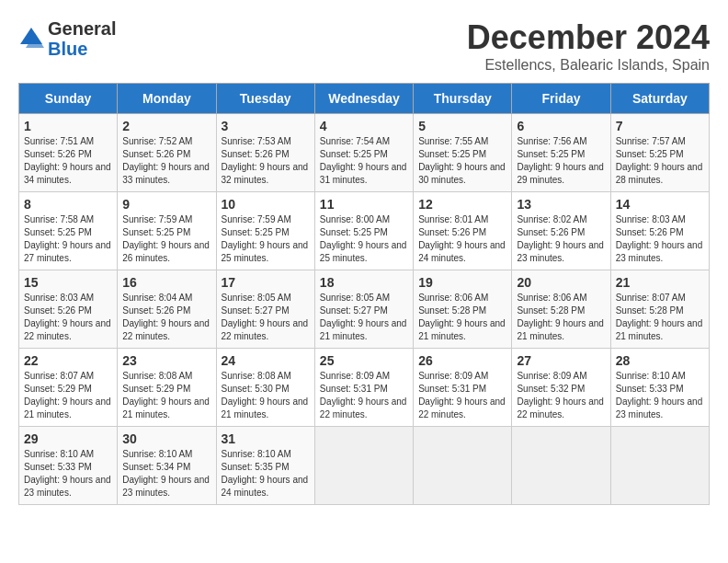  Describe the element at coordinates (68, 439) in the screenshot. I see `day-number: 29` at that location.